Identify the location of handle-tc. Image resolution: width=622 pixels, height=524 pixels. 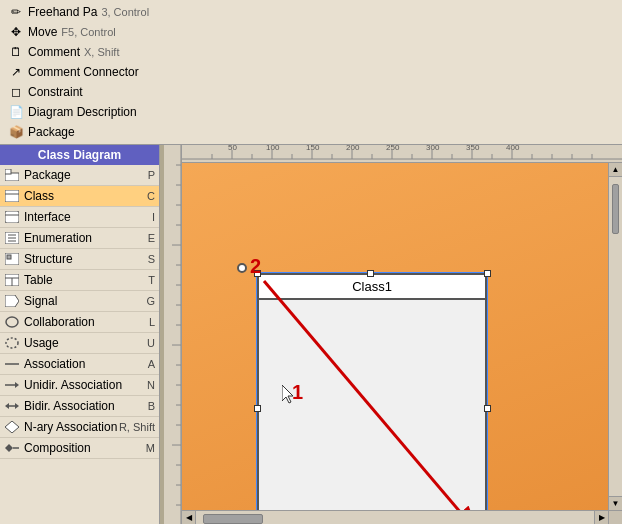
(370, 274).